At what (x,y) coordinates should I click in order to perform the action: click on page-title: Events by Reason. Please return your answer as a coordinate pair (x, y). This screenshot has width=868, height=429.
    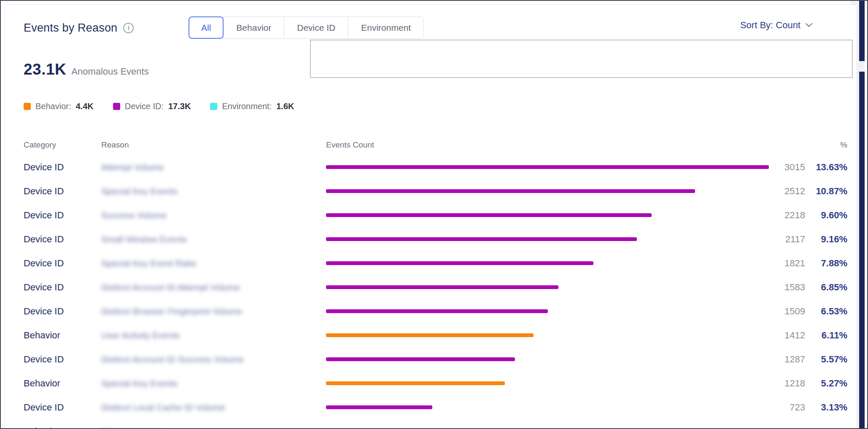
    Looking at the image, I should click on (70, 28).